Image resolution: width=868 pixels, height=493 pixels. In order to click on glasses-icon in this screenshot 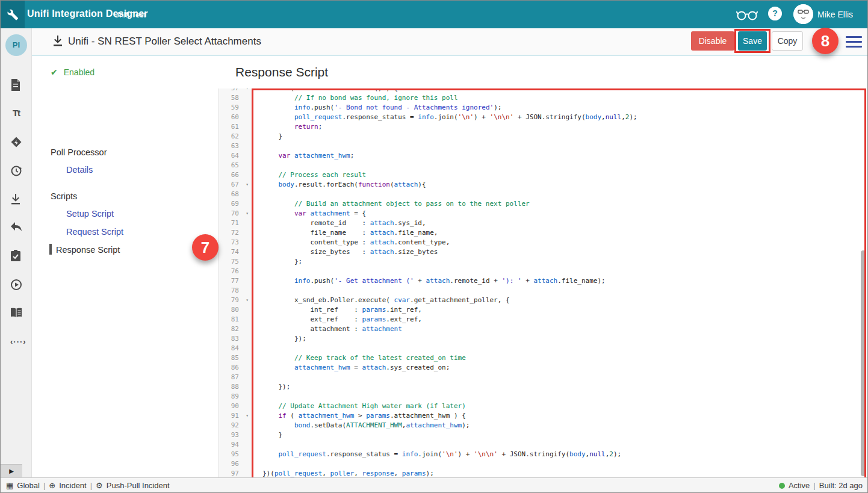, I will do `click(747, 14)`.